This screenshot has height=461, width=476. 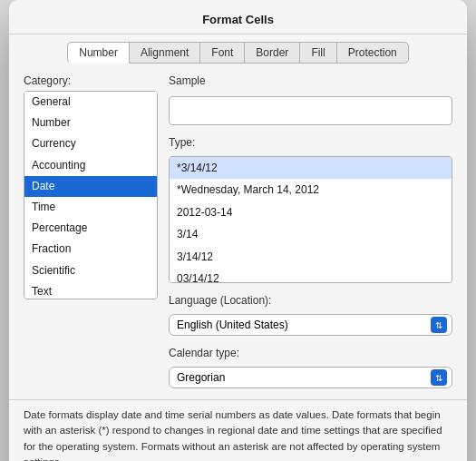 What do you see at coordinates (310, 81) in the screenshot?
I see `sample-label: Sample` at bounding box center [310, 81].